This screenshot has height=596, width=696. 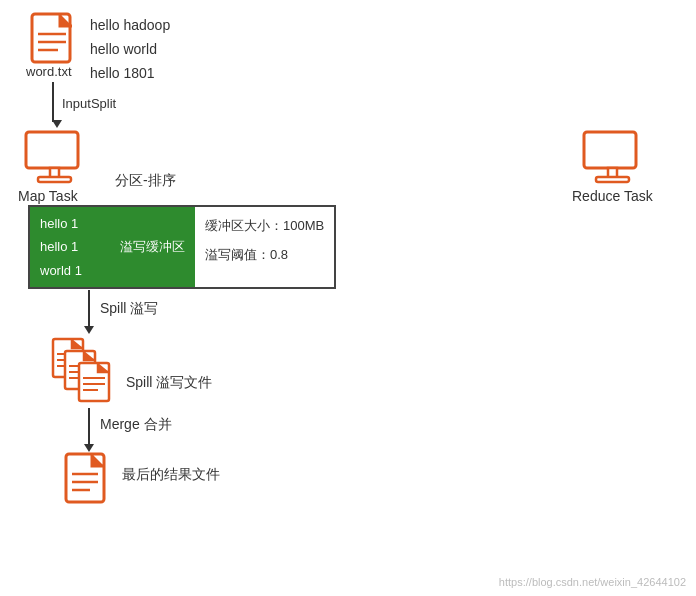 I want to click on merge-label: Merge 合并, so click(x=136, y=425).